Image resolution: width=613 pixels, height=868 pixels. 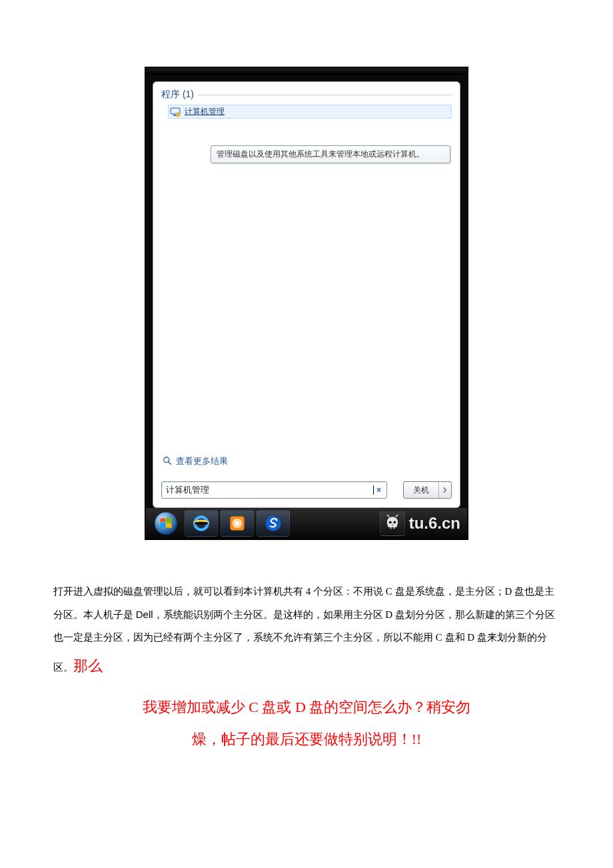 I want to click on start-search-input: 计算机管理 ×, so click(x=275, y=490).